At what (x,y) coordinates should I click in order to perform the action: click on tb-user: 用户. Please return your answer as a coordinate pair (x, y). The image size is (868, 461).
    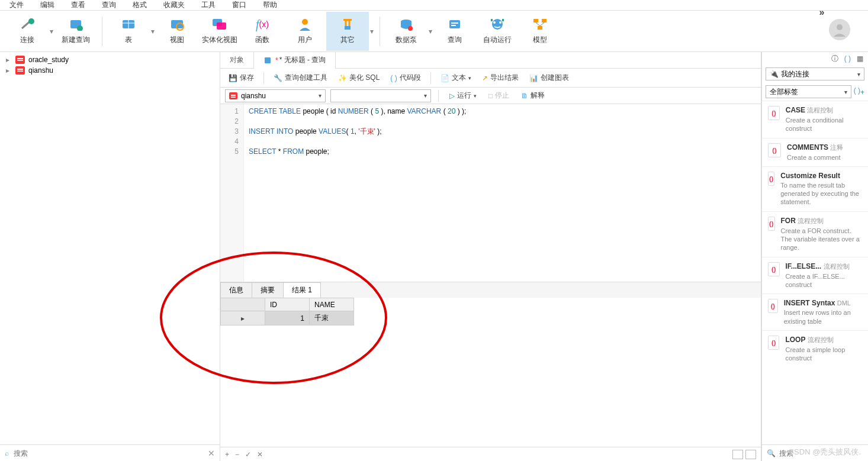
    Looking at the image, I should click on (305, 31).